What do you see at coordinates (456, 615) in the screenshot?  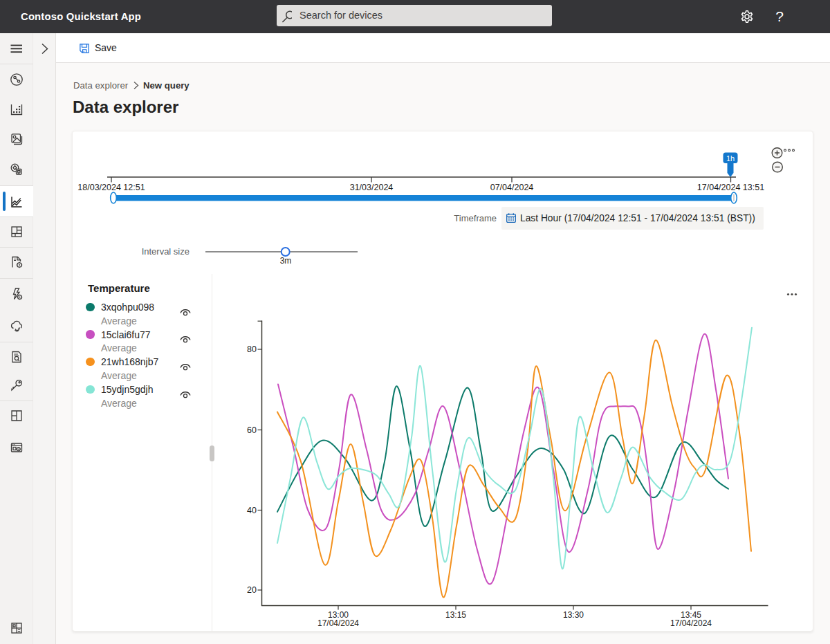 I see `svg-text: 13:15` at bounding box center [456, 615].